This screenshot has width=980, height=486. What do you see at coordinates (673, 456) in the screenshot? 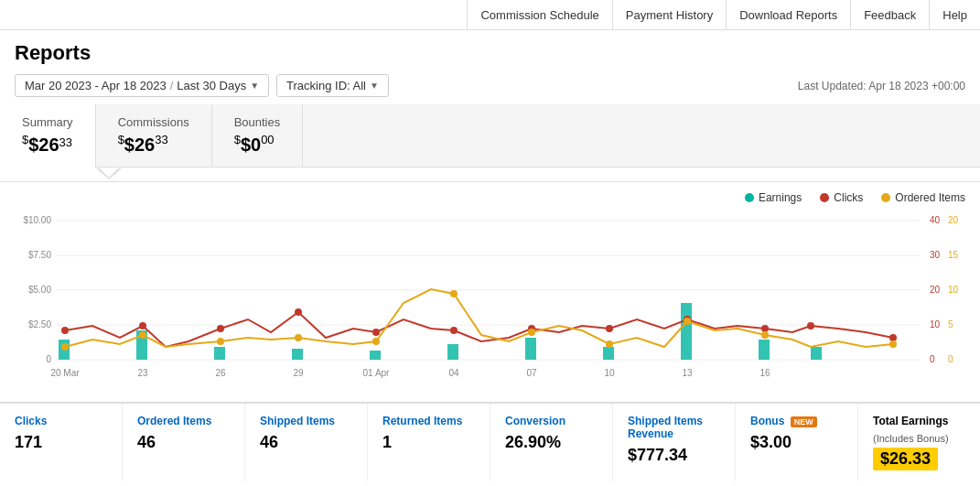
I see `stat-shipped-revenue-value: $777.34` at bounding box center [673, 456].